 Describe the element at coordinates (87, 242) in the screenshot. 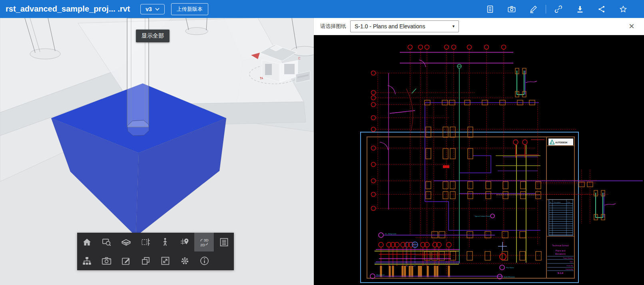

I see `home-button` at that location.